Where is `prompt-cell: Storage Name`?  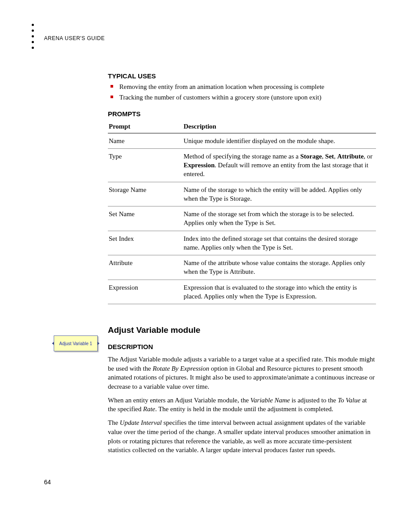
prompt-cell: Storage Name is located at coordinates (145, 194).